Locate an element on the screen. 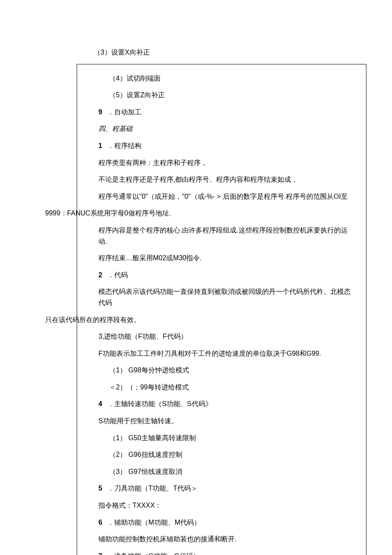 The image size is (392, 555). text: 指令格式：TXXXX： is located at coordinates (130, 505).